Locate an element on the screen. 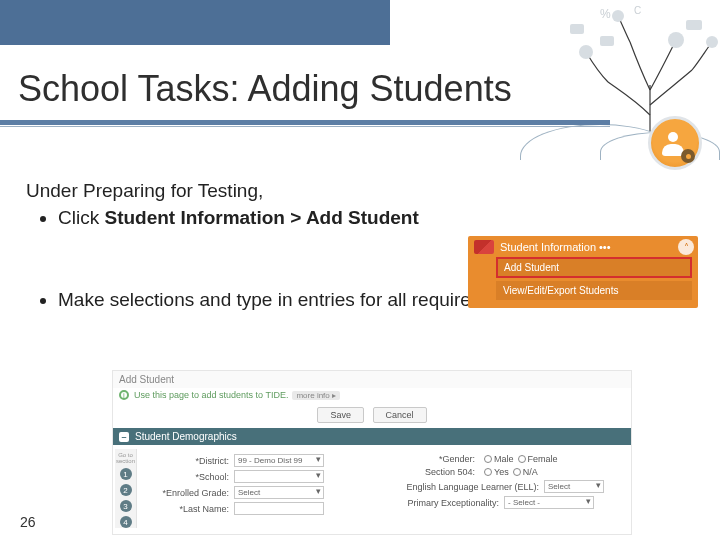  district-label: *District: is located at coordinates (186, 461).